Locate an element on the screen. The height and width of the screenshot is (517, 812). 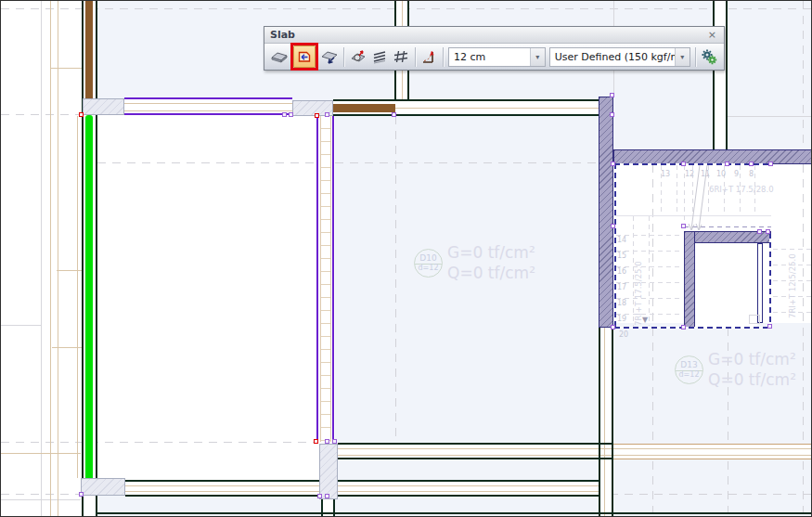
settings-button is located at coordinates (709, 57).